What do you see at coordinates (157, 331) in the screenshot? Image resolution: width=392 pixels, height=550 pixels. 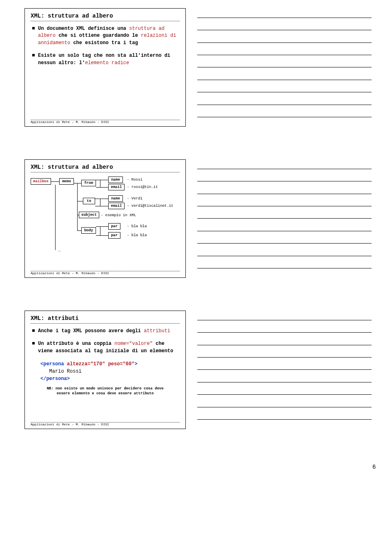 I see `highlight: attributi` at bounding box center [157, 331].